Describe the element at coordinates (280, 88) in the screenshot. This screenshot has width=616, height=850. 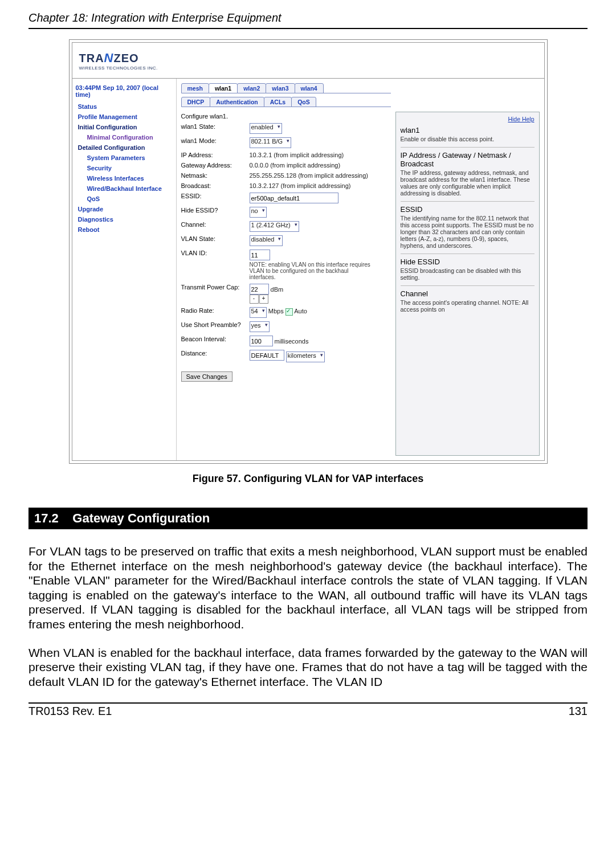
I see `tab-wlan3: wlan3` at that location.